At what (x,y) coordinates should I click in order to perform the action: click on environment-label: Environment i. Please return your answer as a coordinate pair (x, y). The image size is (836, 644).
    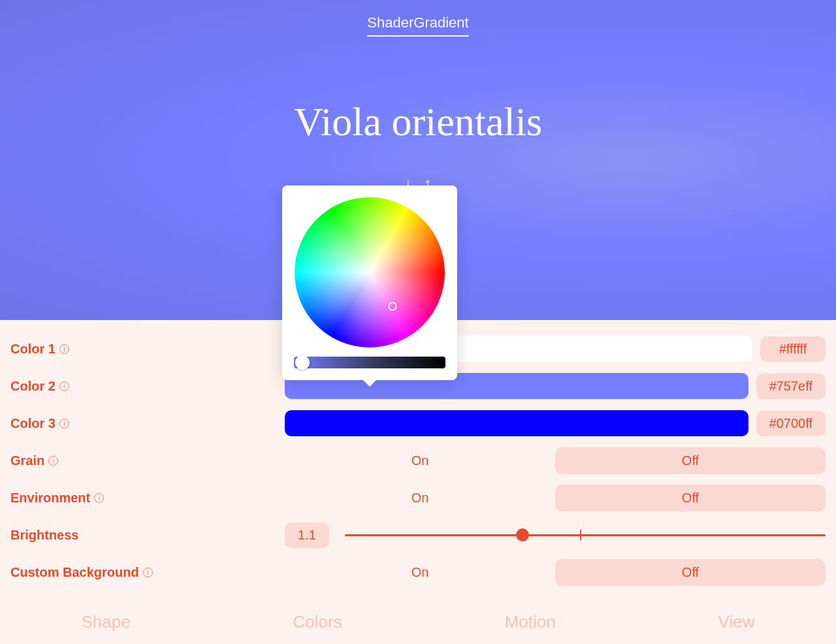
    Looking at the image, I should click on (148, 498).